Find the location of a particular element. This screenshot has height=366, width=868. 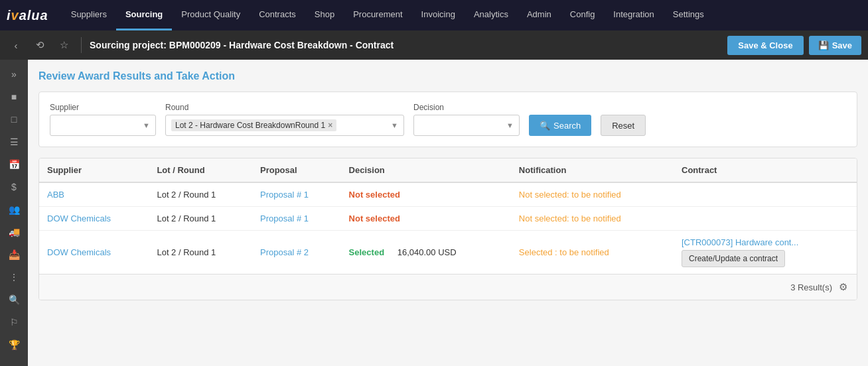

decision-filter-group: Decision ▼ is located at coordinates (467, 119).